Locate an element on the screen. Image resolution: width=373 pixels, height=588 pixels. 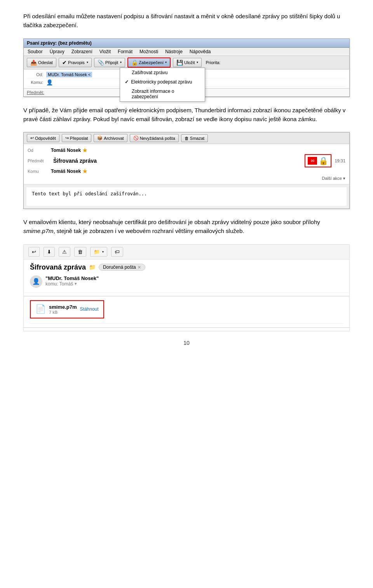
email-subject-value: Šifrovaná zpráva is located at coordinates (75, 161).